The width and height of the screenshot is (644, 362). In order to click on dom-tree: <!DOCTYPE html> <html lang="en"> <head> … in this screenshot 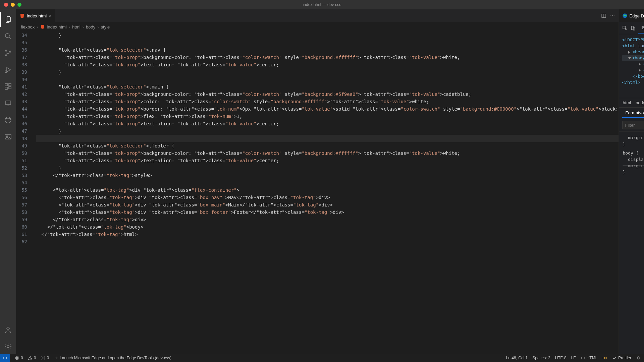, I will do `click(631, 66)`.